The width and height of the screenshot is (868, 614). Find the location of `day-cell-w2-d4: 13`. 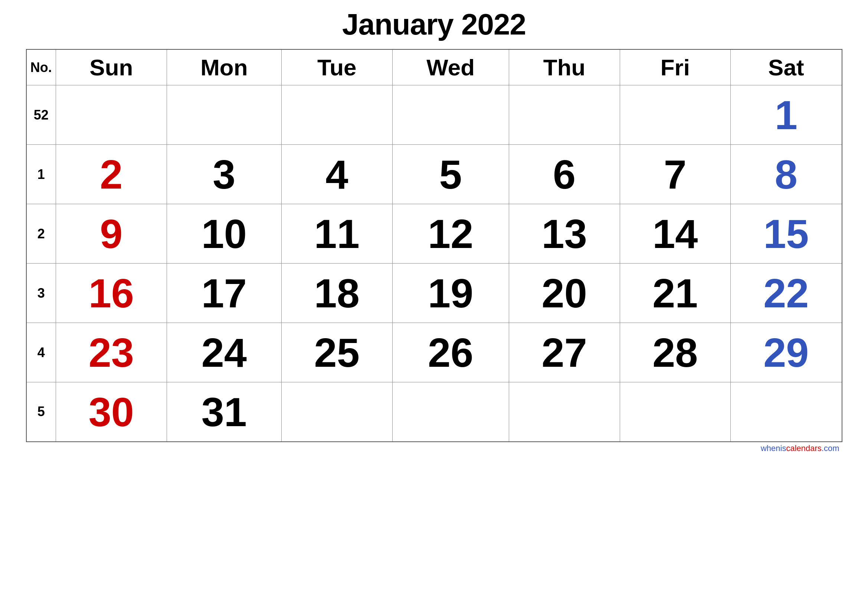

day-cell-w2-d4: 13 is located at coordinates (564, 234).